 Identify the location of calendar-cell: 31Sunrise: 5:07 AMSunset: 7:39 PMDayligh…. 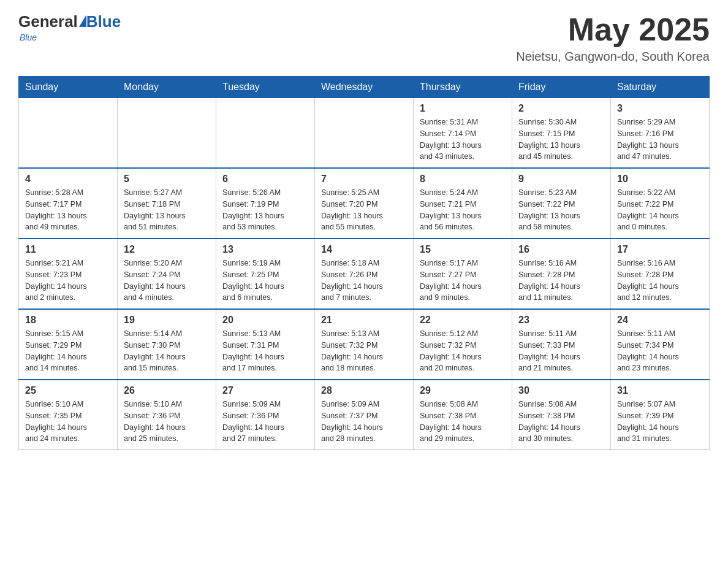
(661, 415).